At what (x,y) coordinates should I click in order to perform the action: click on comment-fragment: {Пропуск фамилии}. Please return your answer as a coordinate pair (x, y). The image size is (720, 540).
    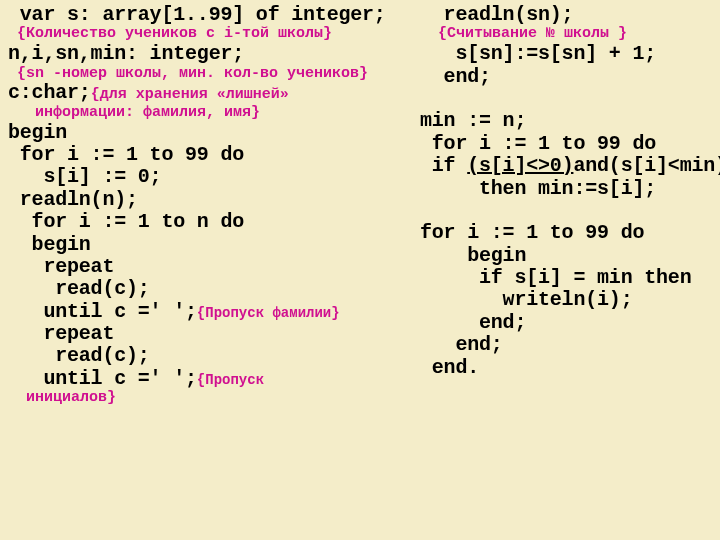
    Looking at the image, I should click on (268, 313).